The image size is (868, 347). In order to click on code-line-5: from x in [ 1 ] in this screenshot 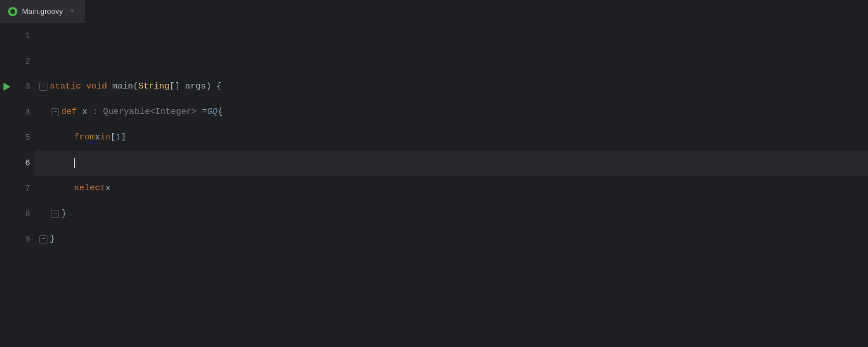, I will do `click(451, 138)`.